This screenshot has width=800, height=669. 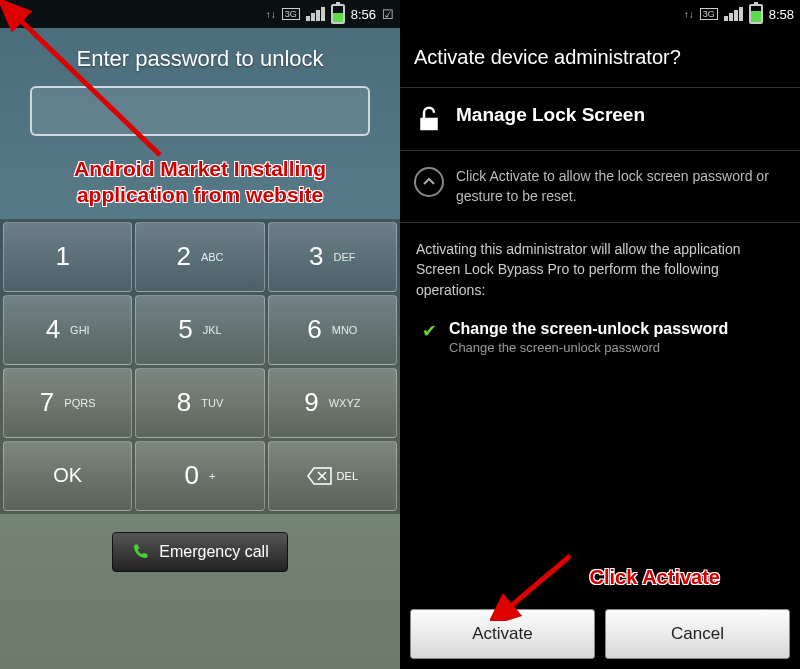 I want to click on button-row: Activate Cancel, so click(x=600, y=634).